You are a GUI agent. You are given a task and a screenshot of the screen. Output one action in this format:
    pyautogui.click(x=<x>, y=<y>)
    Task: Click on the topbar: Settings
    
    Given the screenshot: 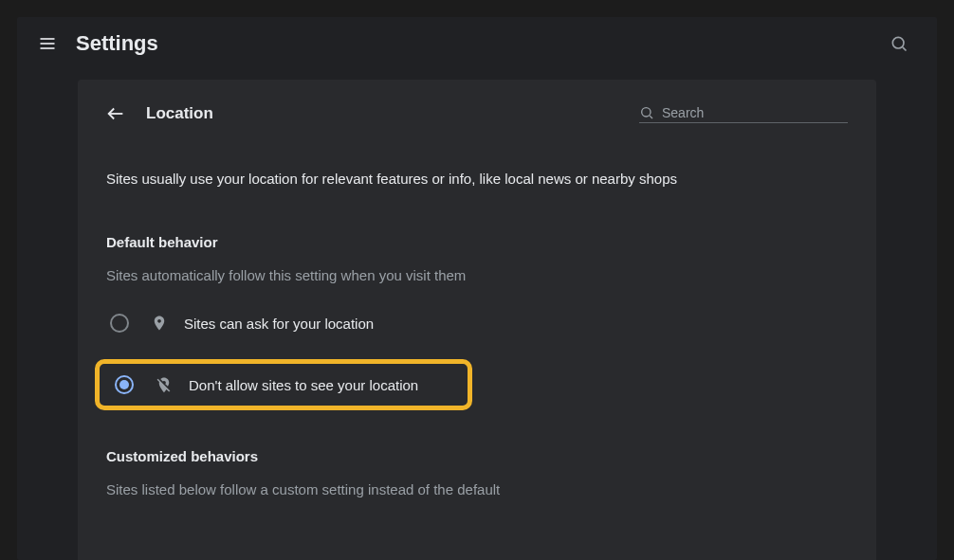 What is the action you would take?
    pyautogui.click(x=477, y=44)
    